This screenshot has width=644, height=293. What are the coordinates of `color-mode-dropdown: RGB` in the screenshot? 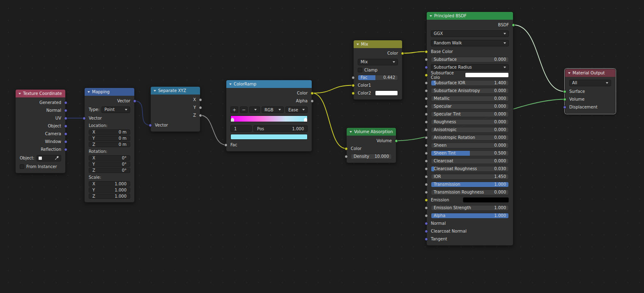 It's located at (273, 110).